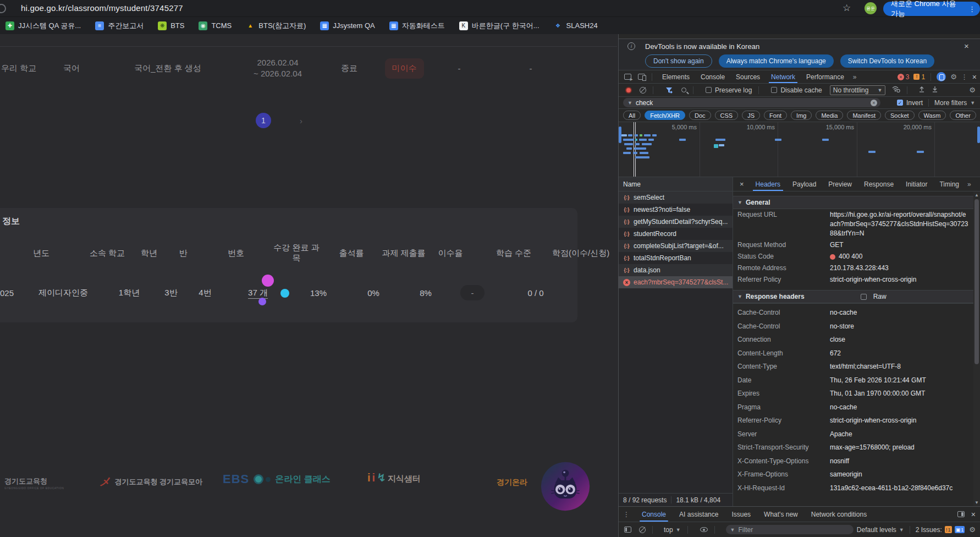 The width and height of the screenshot is (980, 537). What do you see at coordinates (977, 282) in the screenshot?
I see `scrollbar-thumb` at bounding box center [977, 282].